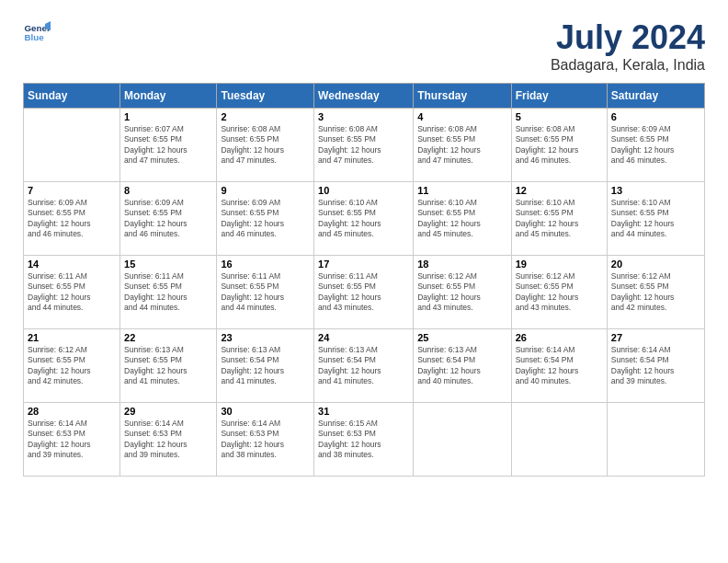  What do you see at coordinates (72, 219) in the screenshot?
I see `calendar-cell: 7Sunrise: 6:09 AMSunset: 6:55 PMDaylight…` at bounding box center [72, 219].